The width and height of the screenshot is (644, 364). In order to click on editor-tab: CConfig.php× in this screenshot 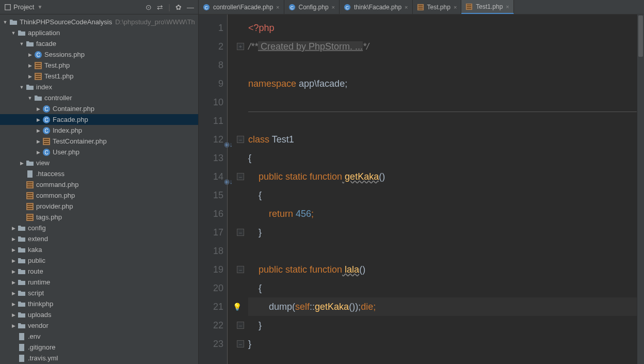, I will do `click(312, 7)`.